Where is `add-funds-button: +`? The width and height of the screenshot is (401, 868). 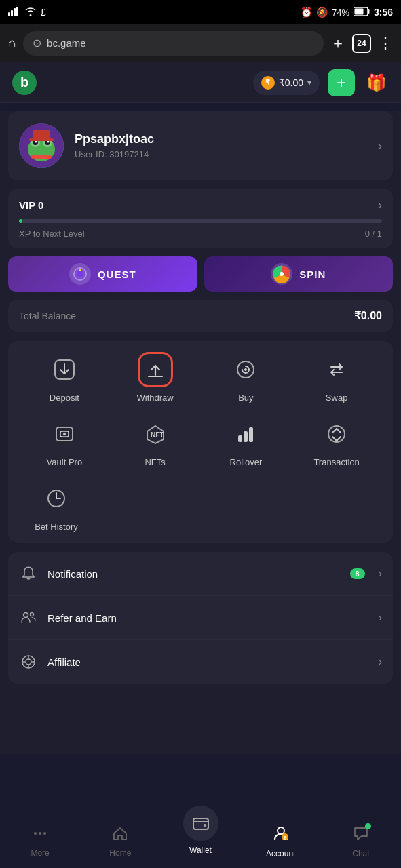 add-funds-button: + is located at coordinates (341, 83).